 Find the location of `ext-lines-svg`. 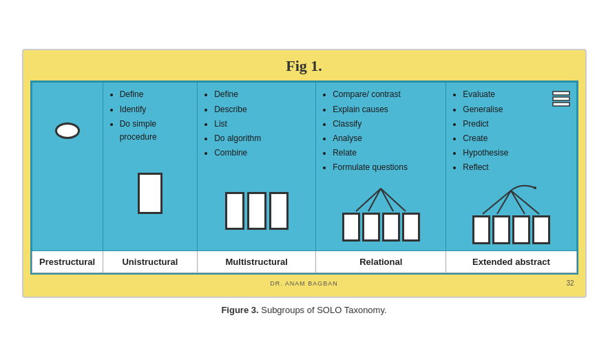

ext-lines-svg is located at coordinates (511, 199).